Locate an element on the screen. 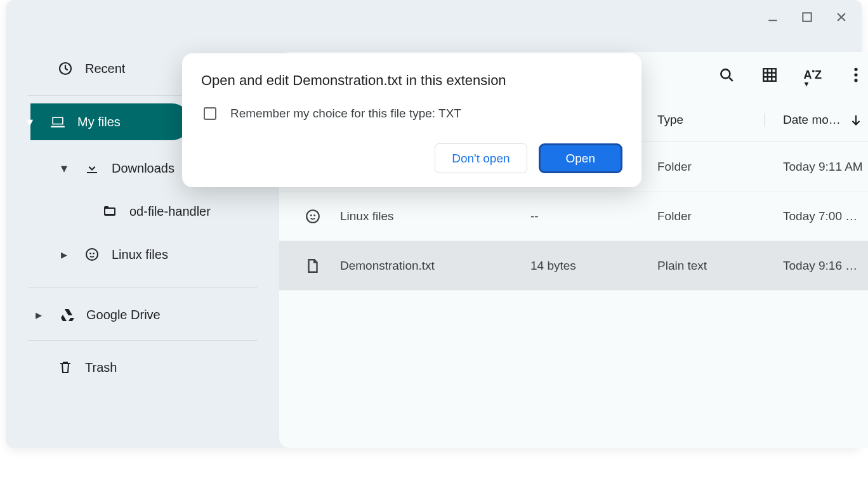 This screenshot has height=493, width=868. checkbox-icon is located at coordinates (210, 114).